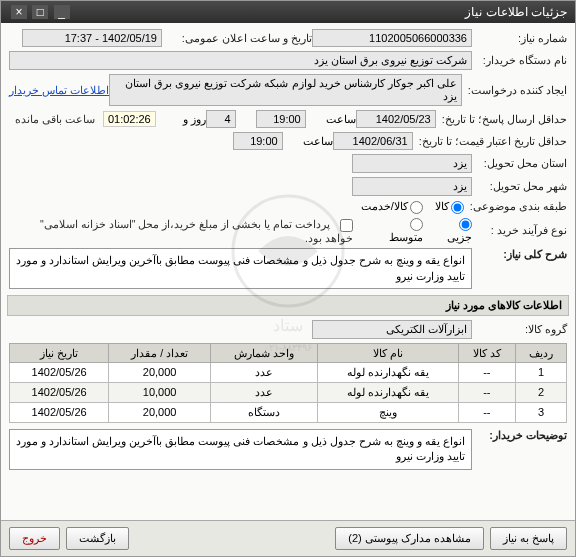  Describe the element at coordinates (410, 538) in the screenshot. I see `attachments-button: مشاهده مدارک پیوستی (2)` at that location.